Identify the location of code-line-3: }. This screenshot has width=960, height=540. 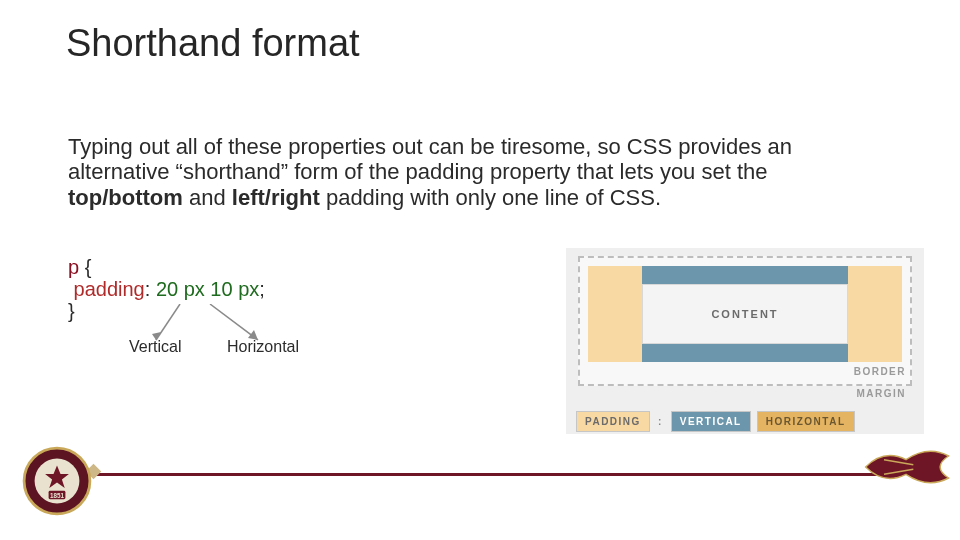
(166, 311).